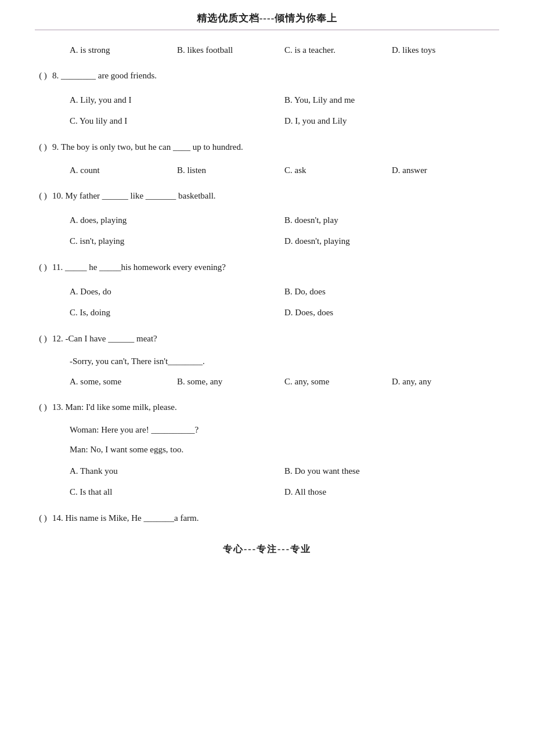 The width and height of the screenshot is (534, 756). What do you see at coordinates (58, 196) in the screenshot?
I see `question-number: 10.` at bounding box center [58, 196].